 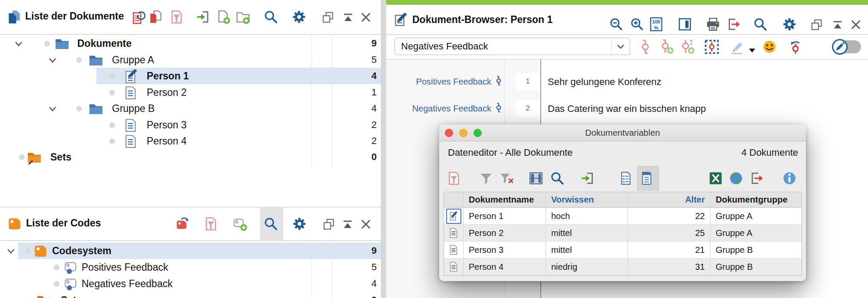 I want to click on undo-code-icon, so click(x=796, y=47).